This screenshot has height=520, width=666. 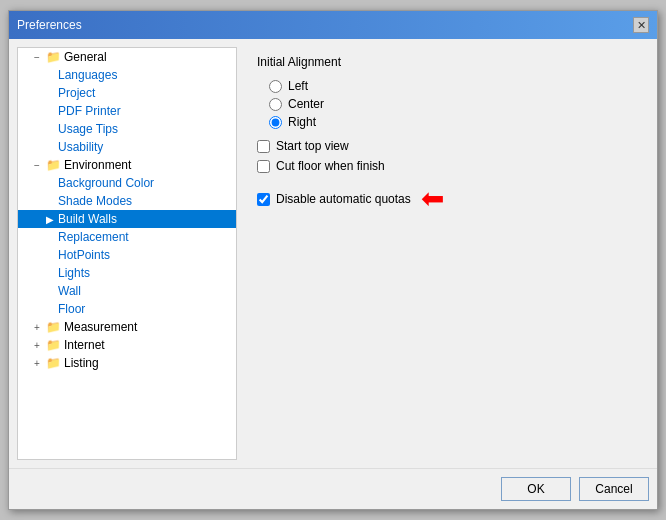 What do you see at coordinates (72, 309) in the screenshot?
I see `tree-label-floor: Floor` at bounding box center [72, 309].